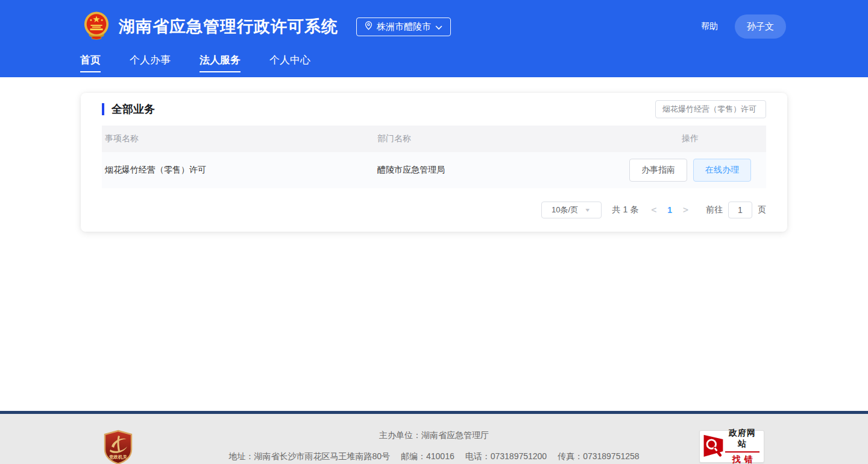  Describe the element at coordinates (103, 109) in the screenshot. I see `title-accent-bar` at that location.